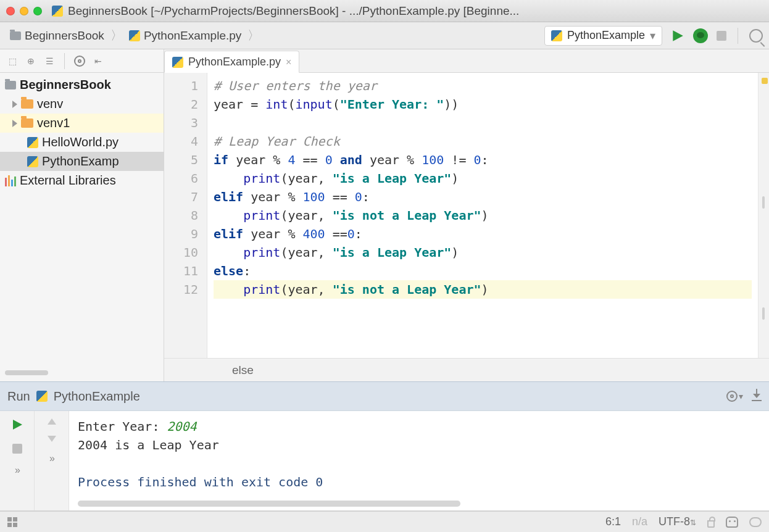 The height and width of the screenshot is (532, 769). Describe the element at coordinates (185, 36) in the screenshot. I see `breadcrumb-item-file: PythonExample.py` at that location.